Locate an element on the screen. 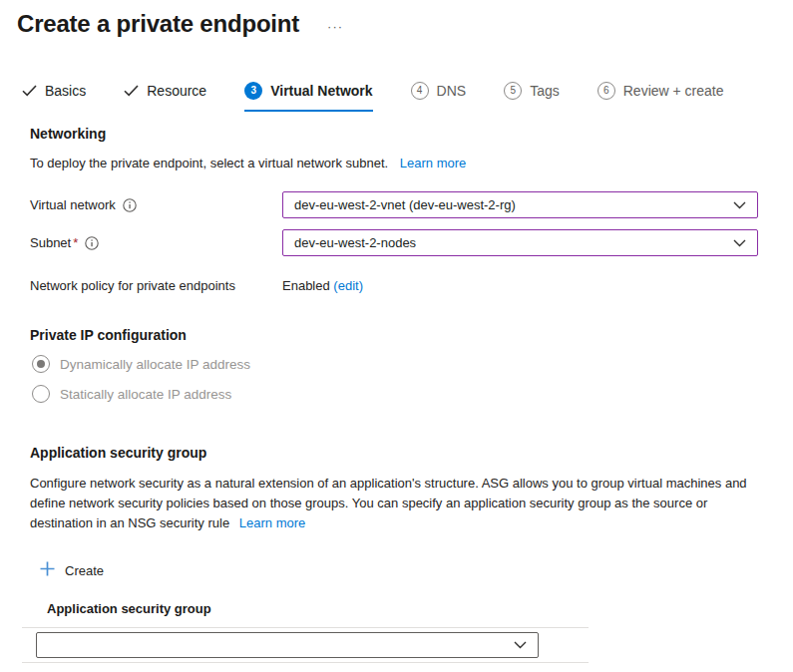  plus-icon is located at coordinates (48, 570).